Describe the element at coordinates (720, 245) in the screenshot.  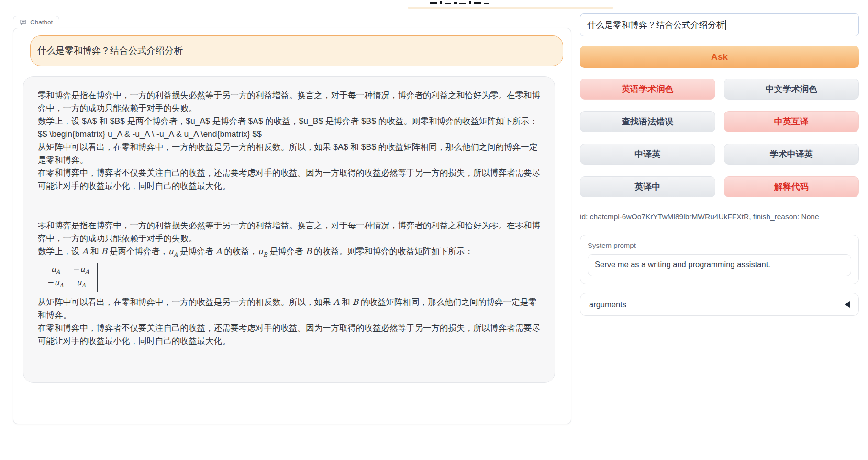
I see `system-prompt-label: System prompt` at that location.